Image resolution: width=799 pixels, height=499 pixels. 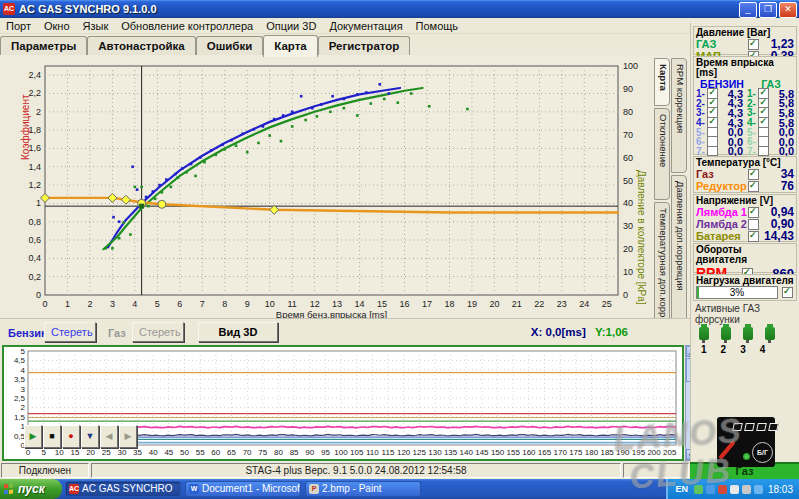 What do you see at coordinates (28, 452) in the screenshot?
I see `svg-text: 0` at bounding box center [28, 452].